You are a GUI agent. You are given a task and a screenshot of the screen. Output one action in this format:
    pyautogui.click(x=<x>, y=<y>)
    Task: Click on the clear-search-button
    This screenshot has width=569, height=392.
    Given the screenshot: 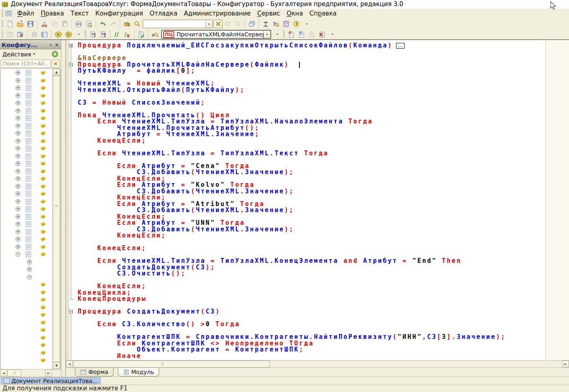 What is the action you would take?
    pyautogui.click(x=218, y=24)
    